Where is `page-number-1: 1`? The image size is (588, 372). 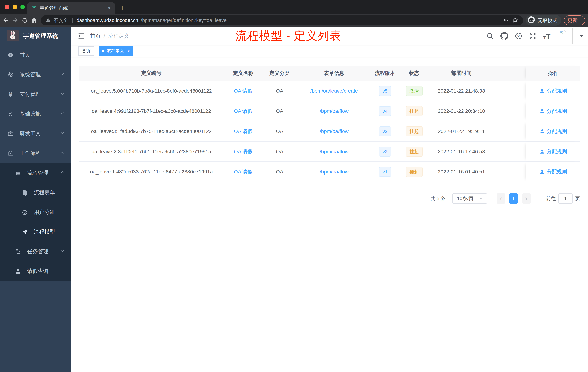 page-number-1: 1 is located at coordinates (514, 198).